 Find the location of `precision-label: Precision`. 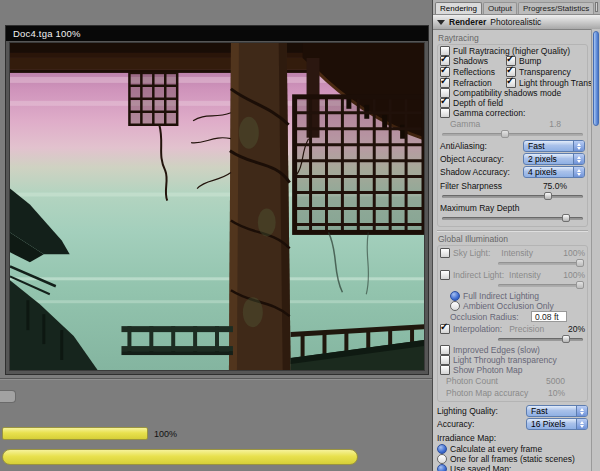

precision-label: Precision is located at coordinates (526, 329).